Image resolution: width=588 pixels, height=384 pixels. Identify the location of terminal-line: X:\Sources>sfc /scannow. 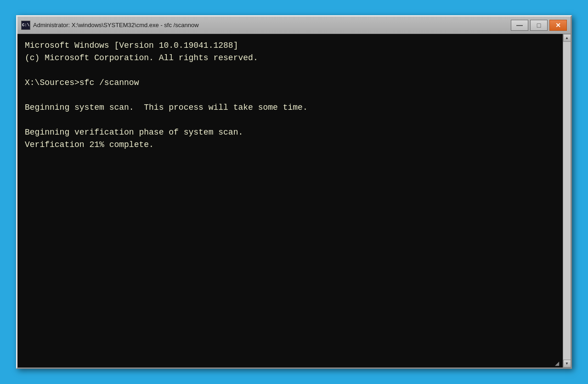
(289, 83).